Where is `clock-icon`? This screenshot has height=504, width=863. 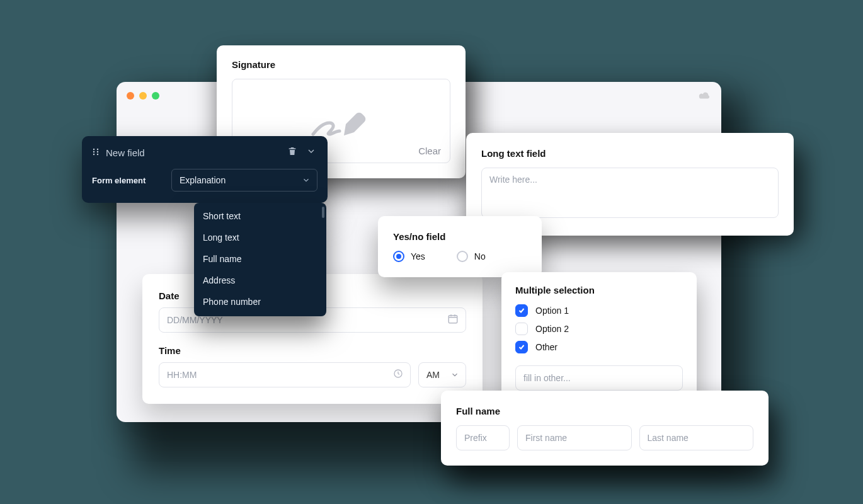 clock-icon is located at coordinates (398, 375).